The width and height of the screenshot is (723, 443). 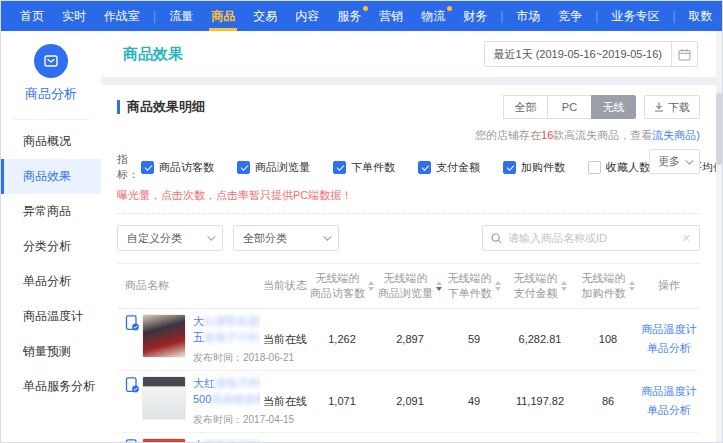 What do you see at coordinates (128, 167) in the screenshot?
I see `metrics-label: 指标：` at bounding box center [128, 167].